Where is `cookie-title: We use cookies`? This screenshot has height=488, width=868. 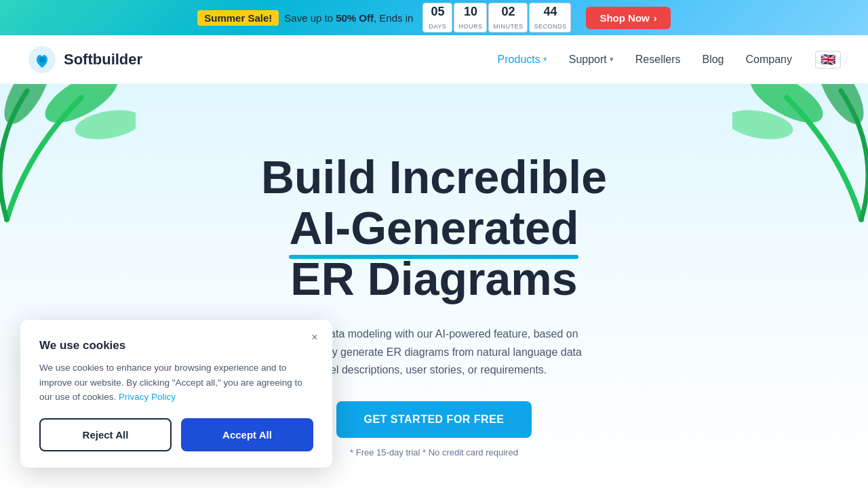
cookie-title: We use cookies is located at coordinates (176, 346).